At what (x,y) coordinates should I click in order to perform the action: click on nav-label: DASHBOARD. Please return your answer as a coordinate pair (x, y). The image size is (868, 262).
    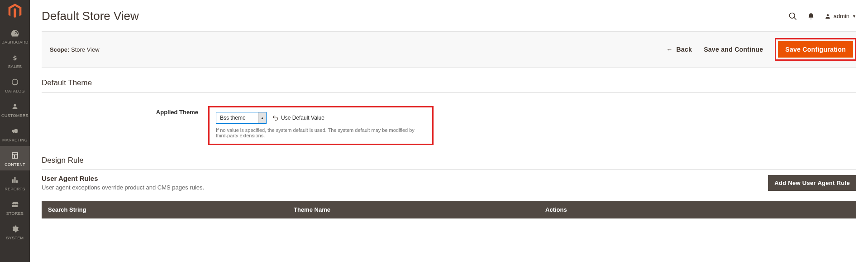
    Looking at the image, I should click on (15, 42).